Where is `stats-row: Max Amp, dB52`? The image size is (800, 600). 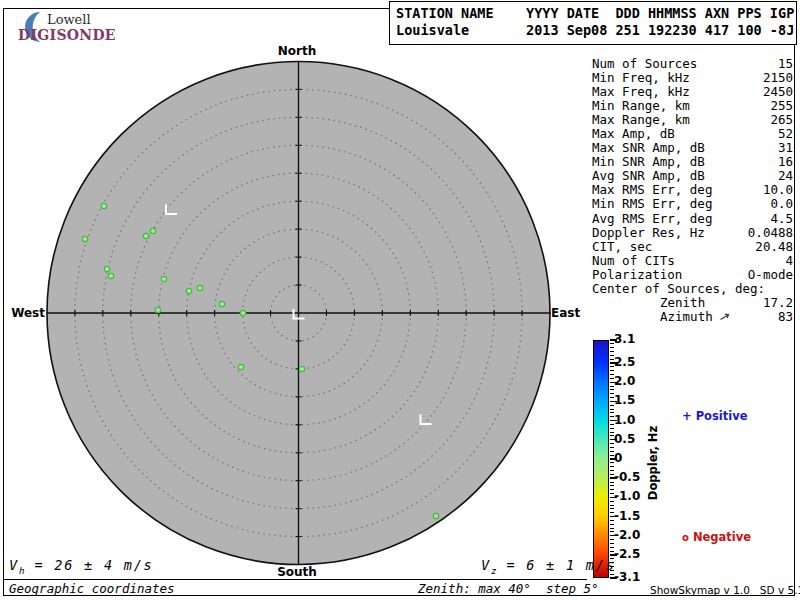
stats-row: Max Amp, dB52 is located at coordinates (692, 134).